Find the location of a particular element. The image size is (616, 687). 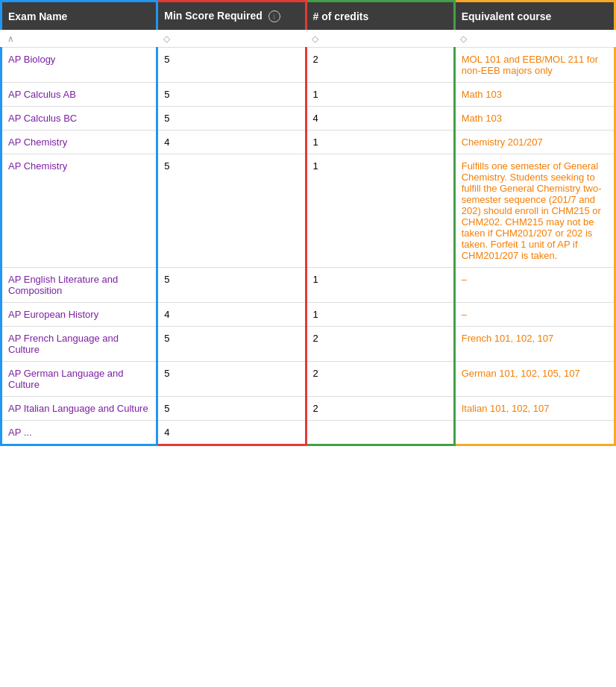

cell-equivalent is located at coordinates (534, 433).